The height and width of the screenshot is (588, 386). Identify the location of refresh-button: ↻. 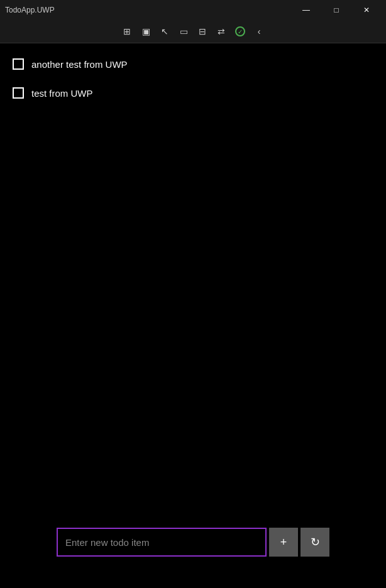
(315, 542).